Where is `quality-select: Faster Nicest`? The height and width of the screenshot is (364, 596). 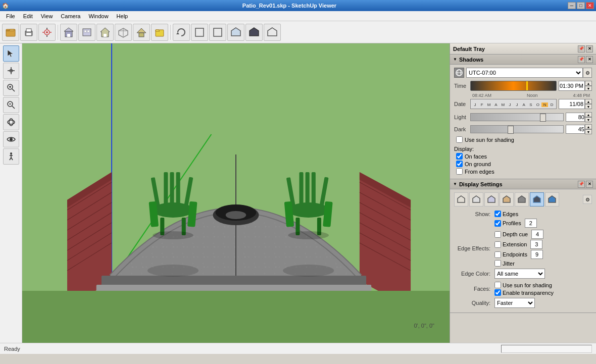
quality-select: Faster Nicest is located at coordinates (515, 303).